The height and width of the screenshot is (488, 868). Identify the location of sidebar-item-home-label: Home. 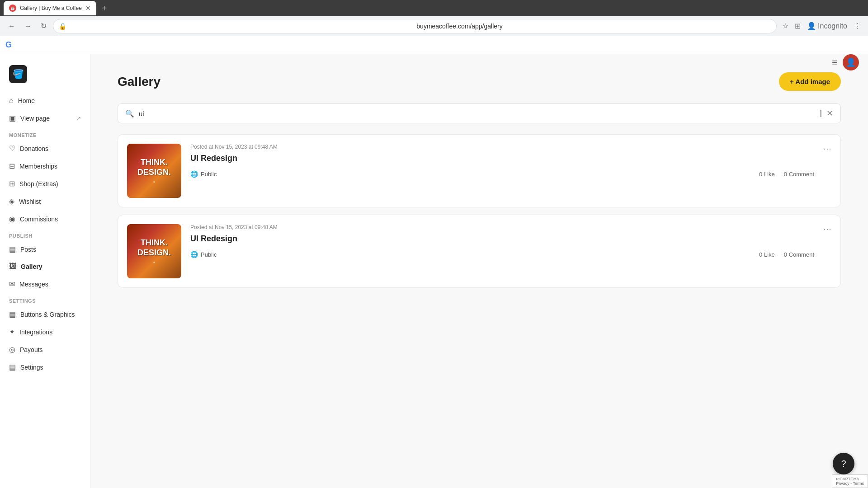
(26, 101).